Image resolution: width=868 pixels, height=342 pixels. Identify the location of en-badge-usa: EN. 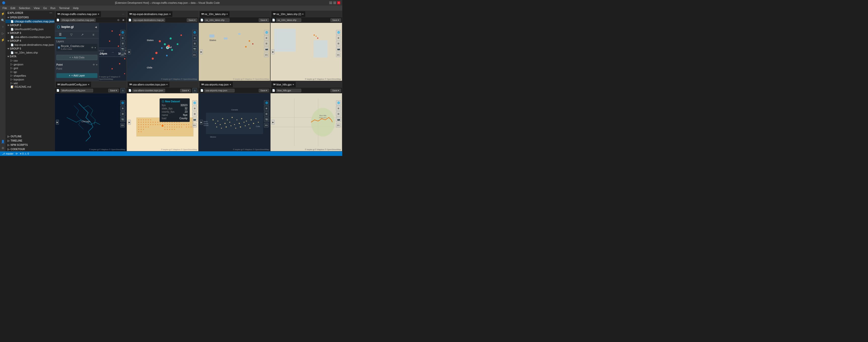
(195, 125).